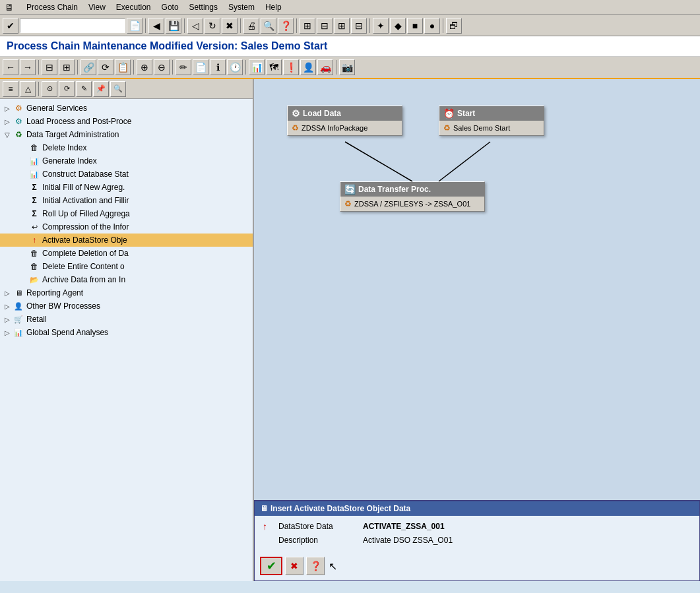 The image size is (700, 593). Describe the element at coordinates (127, 108) in the screenshot. I see `tree-item-general-services: ▷ ⚙ General Services` at that location.